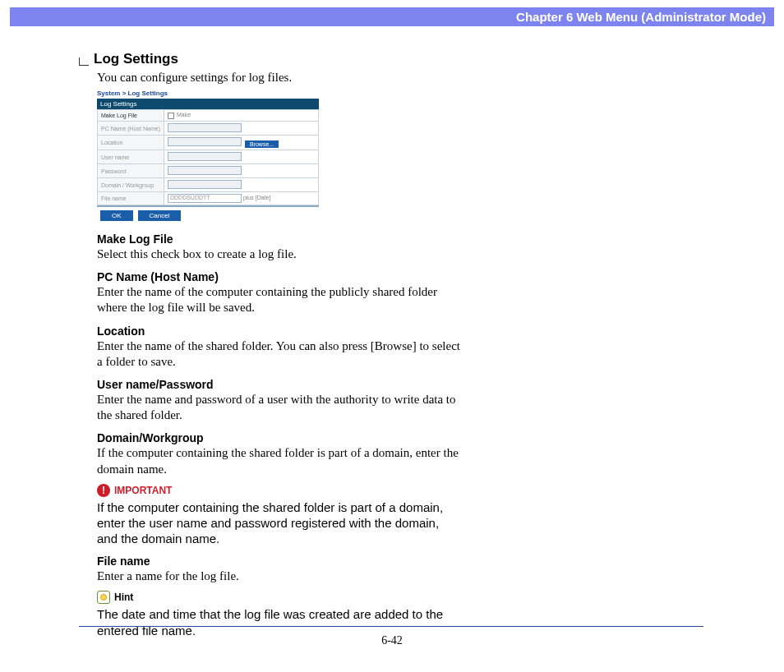 This screenshot has width=784, height=672. Describe the element at coordinates (279, 239) in the screenshot. I see `field-title-make: Make Log File` at that location.